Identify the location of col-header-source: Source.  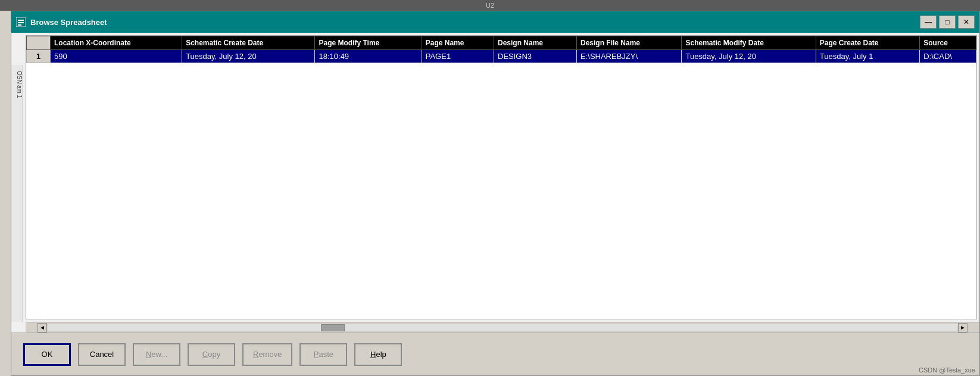
(948, 43).